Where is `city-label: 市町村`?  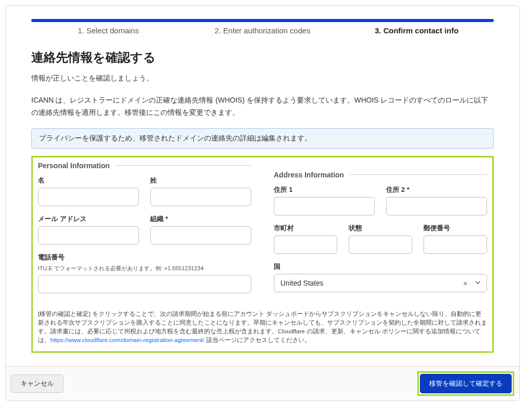
city-label: 市町村 is located at coordinates (306, 228).